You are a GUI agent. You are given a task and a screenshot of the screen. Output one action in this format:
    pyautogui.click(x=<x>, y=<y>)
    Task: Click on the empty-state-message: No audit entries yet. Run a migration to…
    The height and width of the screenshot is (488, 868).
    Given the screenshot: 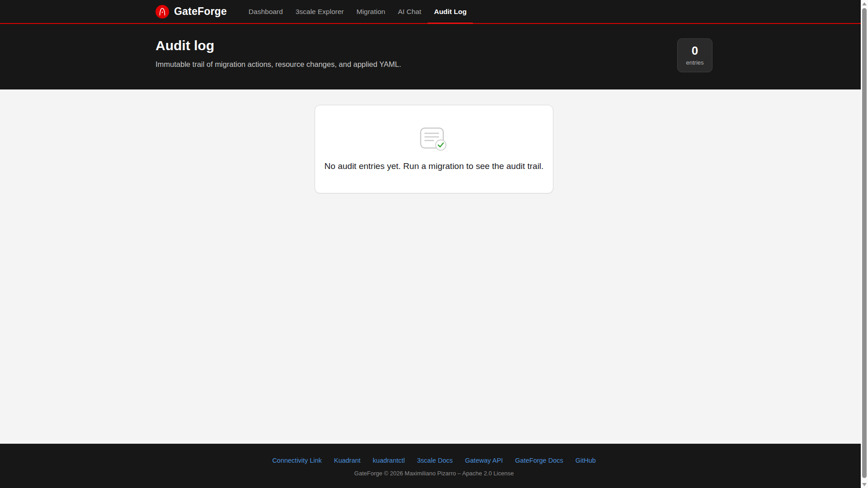 What is the action you would take?
    pyautogui.click(x=434, y=166)
    